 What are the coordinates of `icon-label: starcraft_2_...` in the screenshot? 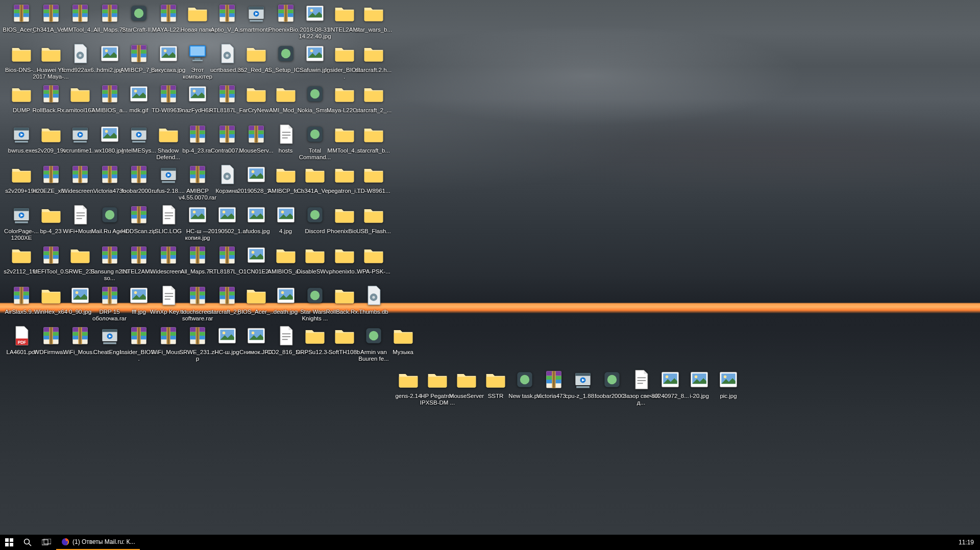 It's located at (374, 110).